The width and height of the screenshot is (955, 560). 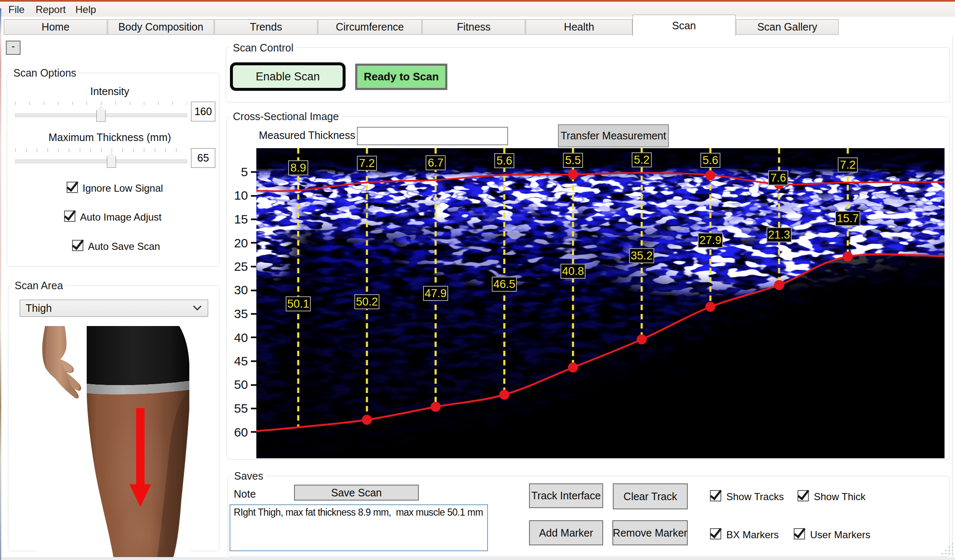 I want to click on svg-text: 6.7, so click(x=436, y=163).